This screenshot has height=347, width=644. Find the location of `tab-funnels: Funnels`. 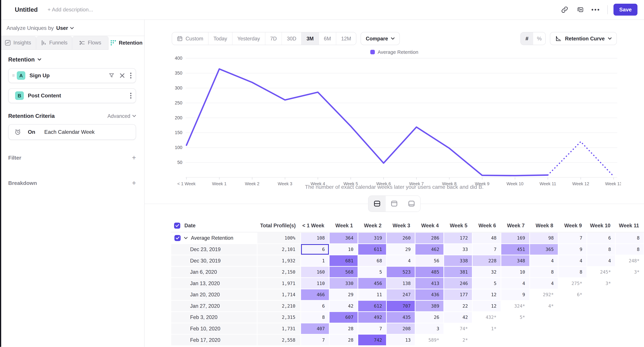

tab-funnels: Funnels is located at coordinates (54, 42).